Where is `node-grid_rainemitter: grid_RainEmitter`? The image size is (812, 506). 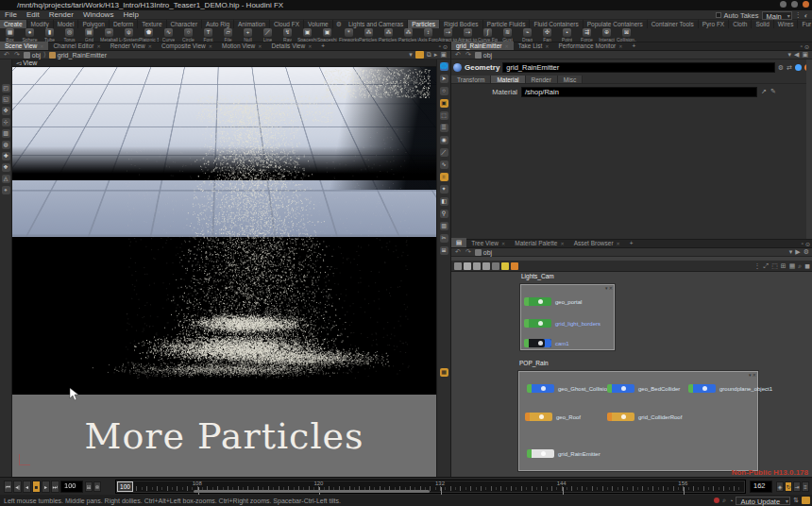
node-grid_rainemitter: grid_RainEmitter is located at coordinates (564, 453).